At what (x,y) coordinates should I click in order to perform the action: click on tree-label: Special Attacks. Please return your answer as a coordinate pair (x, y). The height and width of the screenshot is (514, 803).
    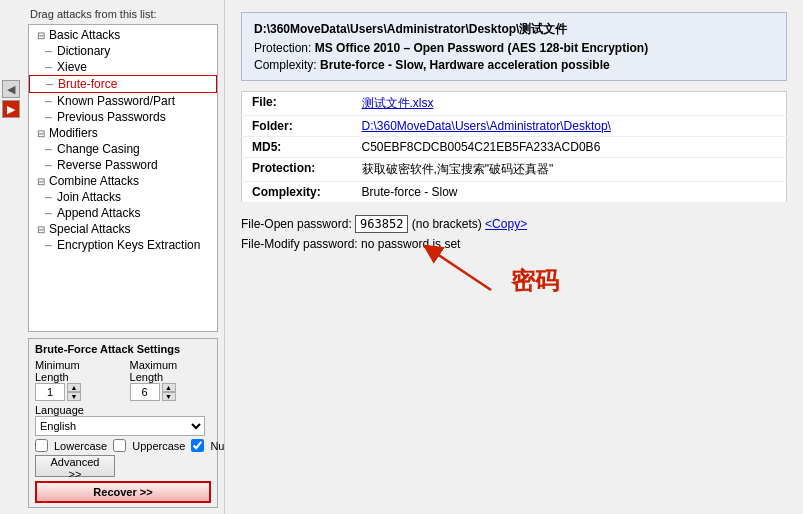
    Looking at the image, I should click on (90, 229).